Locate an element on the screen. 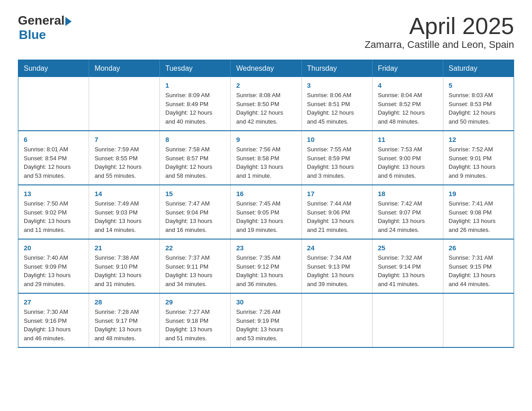 The width and height of the screenshot is (532, 411). page-header: General Blue April 2025 Zamarra, Castill… is located at coordinates (266, 32).